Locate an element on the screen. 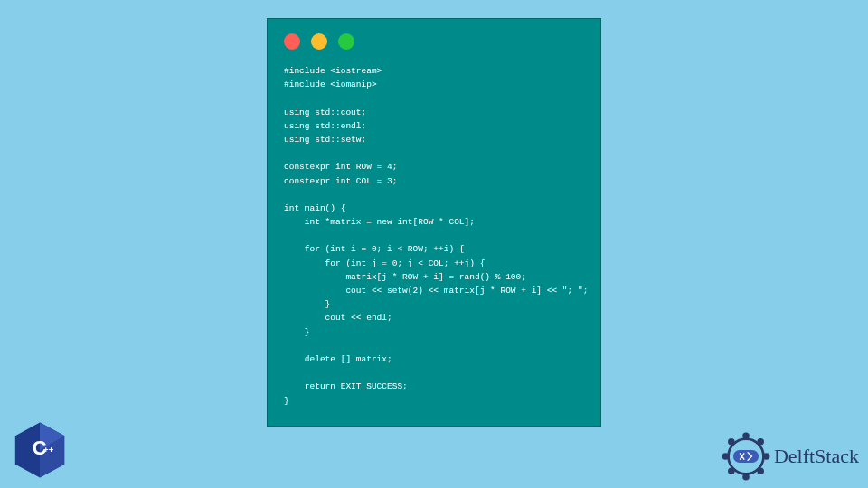 The height and width of the screenshot is (488, 868). window-maximize-icon is located at coordinates (346, 42).